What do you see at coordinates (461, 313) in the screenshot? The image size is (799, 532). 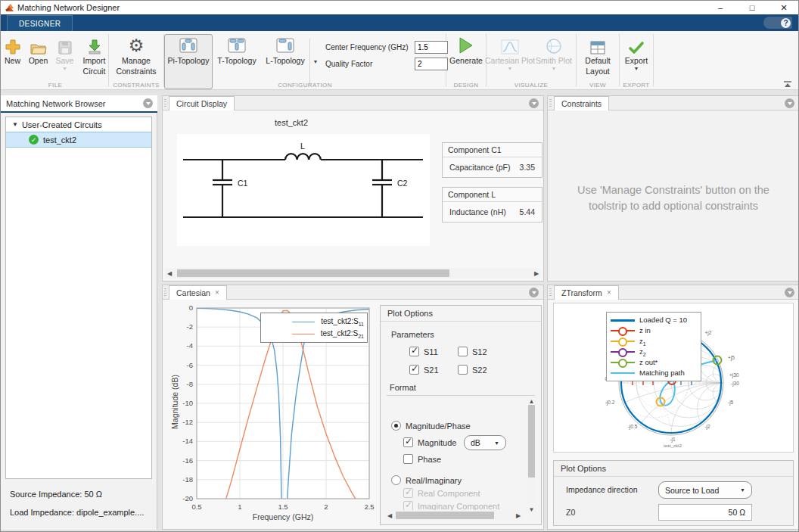 I see `plot-options-title: Plot Options` at bounding box center [461, 313].